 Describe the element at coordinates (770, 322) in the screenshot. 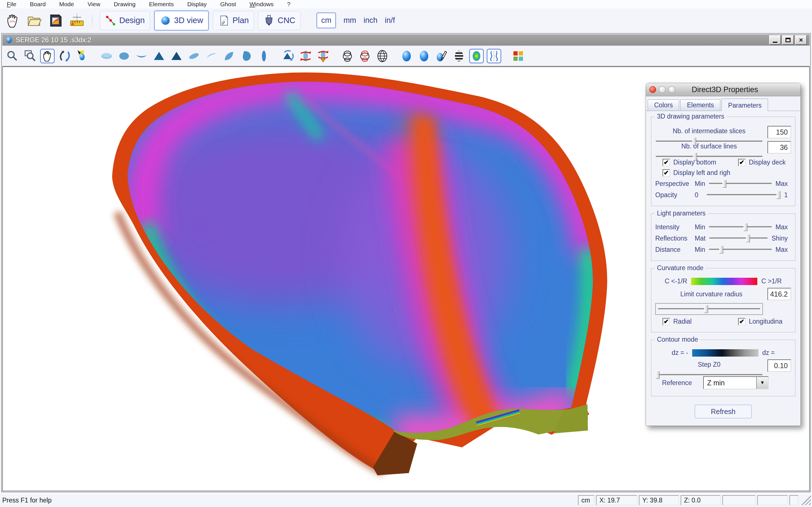

I see `longitudinal-label: Longitudina` at that location.